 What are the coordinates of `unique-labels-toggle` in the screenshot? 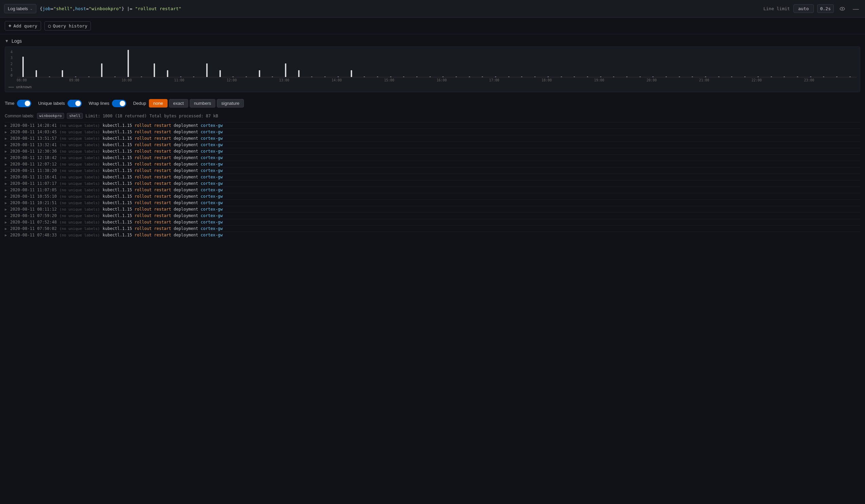 It's located at (75, 104).